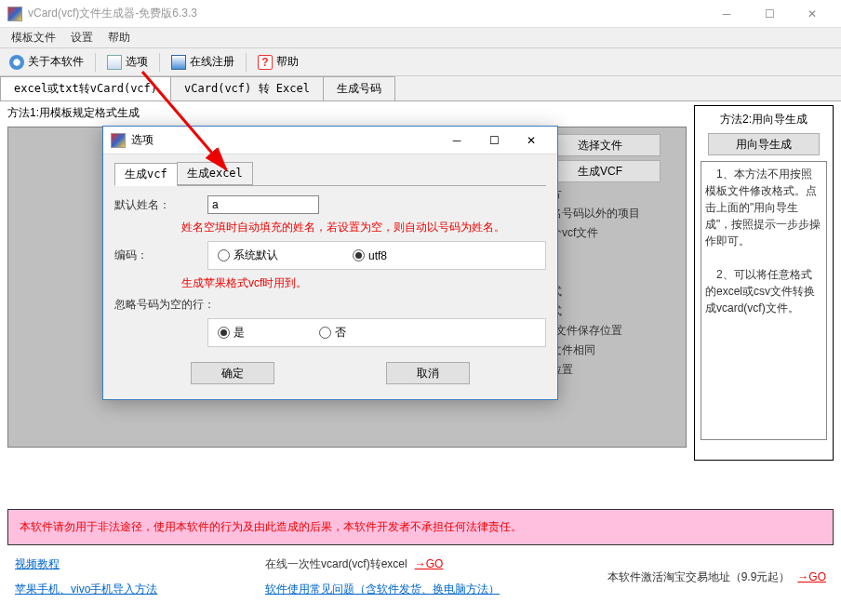  Describe the element at coordinates (333, 333) in the screenshot. I see `skip-no-radio: 否` at that location.